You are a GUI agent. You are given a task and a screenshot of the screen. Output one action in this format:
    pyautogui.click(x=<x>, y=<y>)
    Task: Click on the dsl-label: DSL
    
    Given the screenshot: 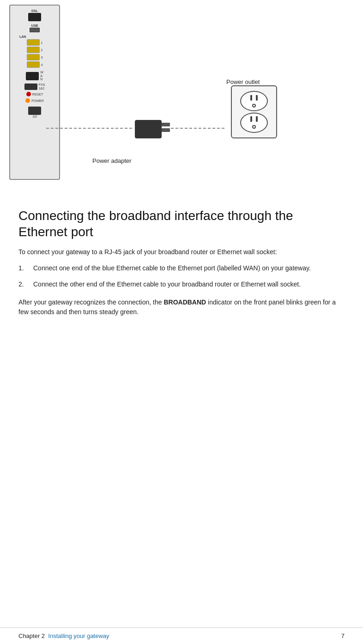 What is the action you would take?
    pyautogui.click(x=35, y=11)
    